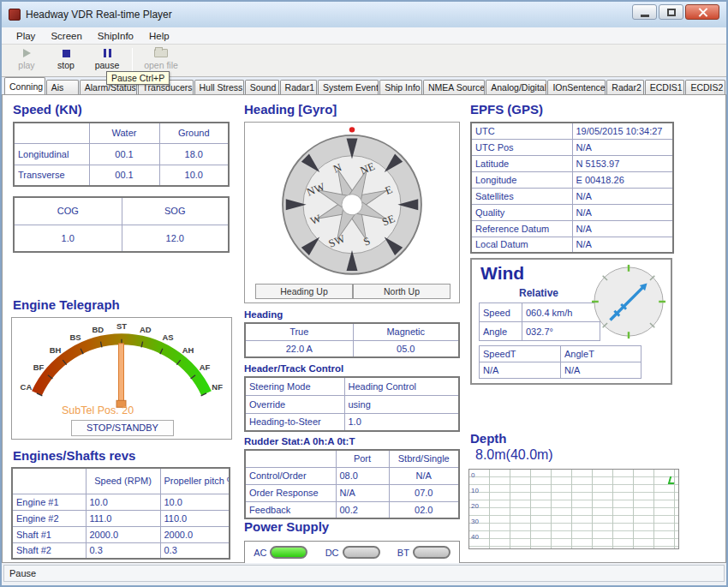 The image size is (728, 587). I want to click on telegraph-mode-button: STOP/STANDBY, so click(122, 428).